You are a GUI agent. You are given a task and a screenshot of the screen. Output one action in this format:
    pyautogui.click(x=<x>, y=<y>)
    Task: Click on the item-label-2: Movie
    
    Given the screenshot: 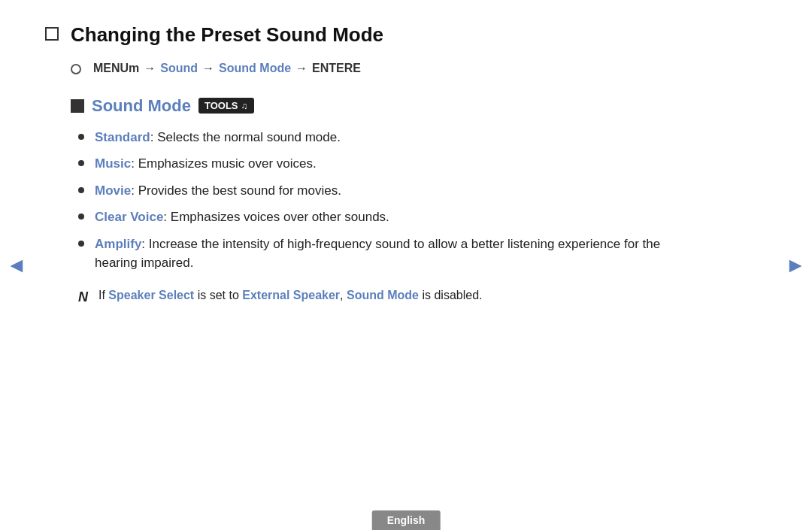 What is the action you would take?
    pyautogui.click(x=113, y=191)
    